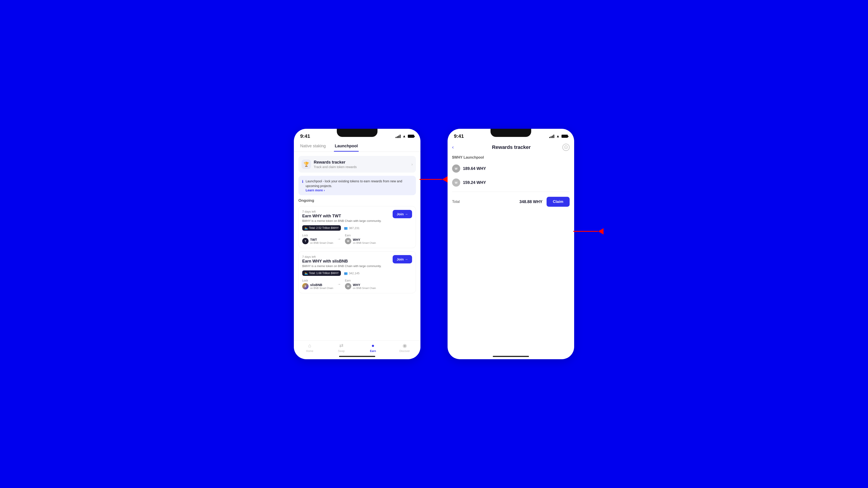 The width and height of the screenshot is (868, 488). I want to click on wifi-icon: ▲, so click(404, 136).